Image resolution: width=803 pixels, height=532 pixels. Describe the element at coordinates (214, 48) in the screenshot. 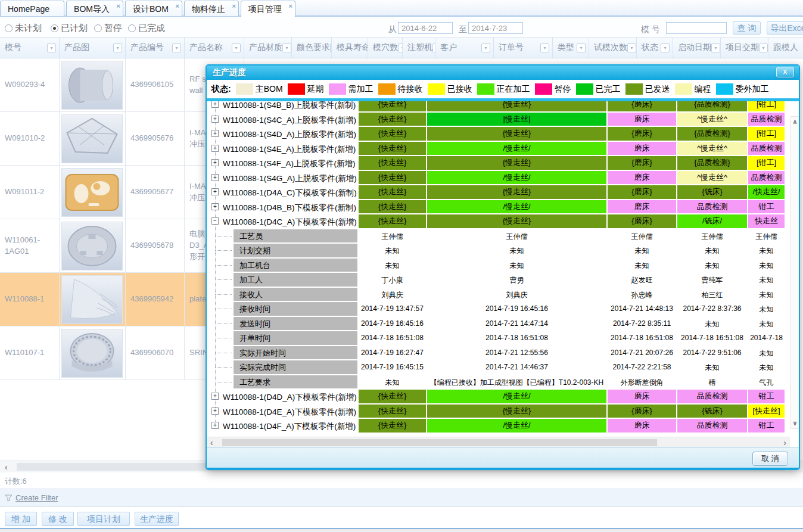

I see `column-header-产品名称: 产品名称▾` at that location.